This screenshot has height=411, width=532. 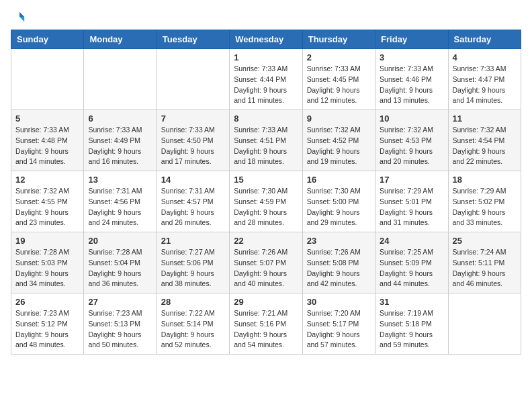 I want to click on day-info: Sunrise: 7:26 AMSunset: 5:08 PMDaylight:…, so click(x=339, y=269).